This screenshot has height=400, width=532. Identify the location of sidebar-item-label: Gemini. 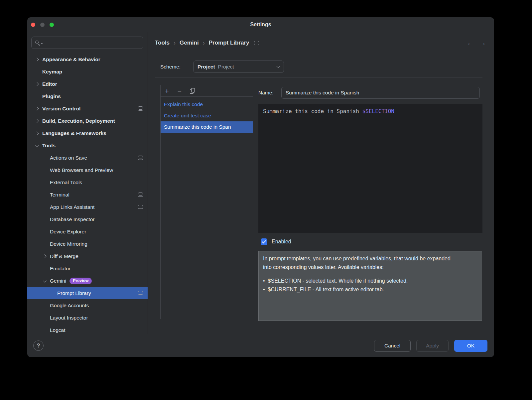
(58, 281).